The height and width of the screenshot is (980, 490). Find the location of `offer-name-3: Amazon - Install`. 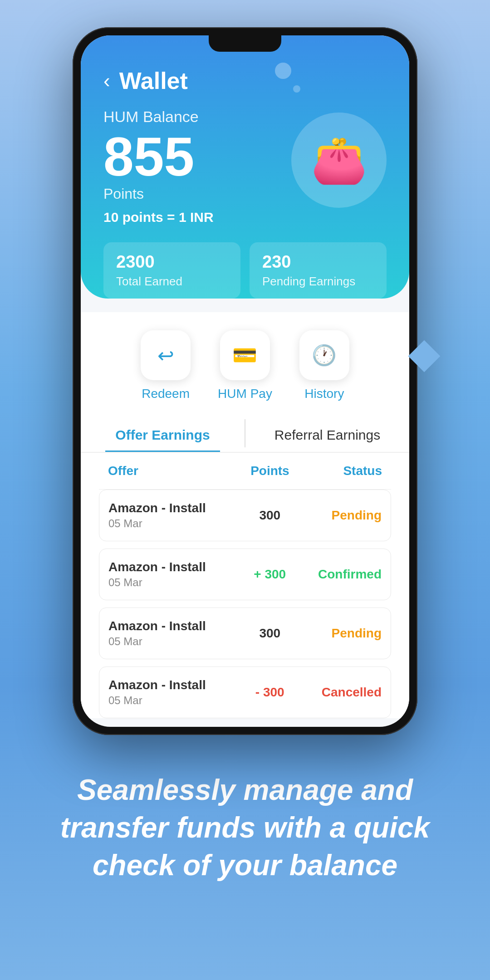

offer-name-3: Amazon - Install is located at coordinates (171, 626).